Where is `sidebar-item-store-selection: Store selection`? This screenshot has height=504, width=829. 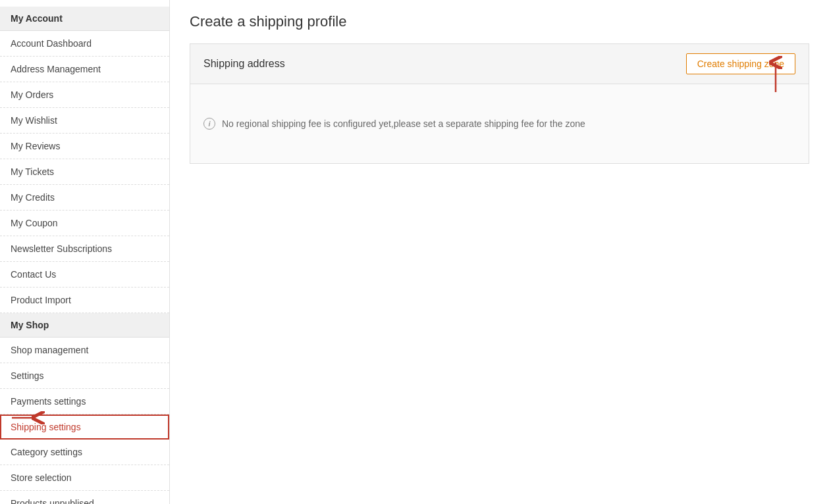
sidebar-item-store-selection: Store selection is located at coordinates (84, 478).